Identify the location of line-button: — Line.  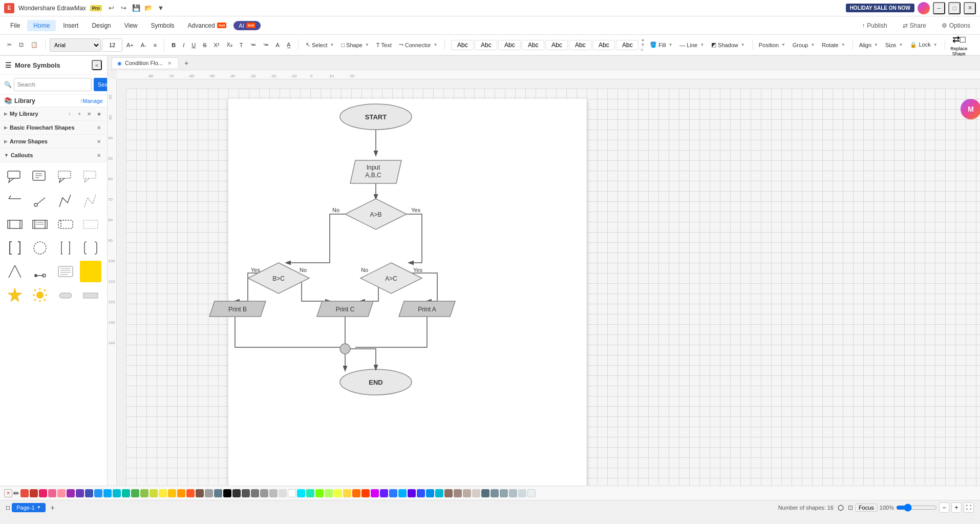
(692, 45).